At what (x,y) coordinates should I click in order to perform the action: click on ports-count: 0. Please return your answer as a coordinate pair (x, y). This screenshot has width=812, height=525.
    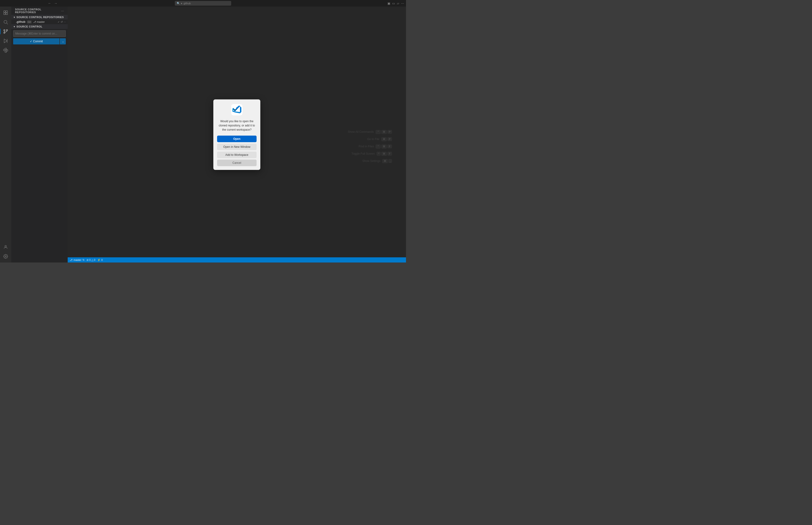
    Looking at the image, I should click on (102, 260).